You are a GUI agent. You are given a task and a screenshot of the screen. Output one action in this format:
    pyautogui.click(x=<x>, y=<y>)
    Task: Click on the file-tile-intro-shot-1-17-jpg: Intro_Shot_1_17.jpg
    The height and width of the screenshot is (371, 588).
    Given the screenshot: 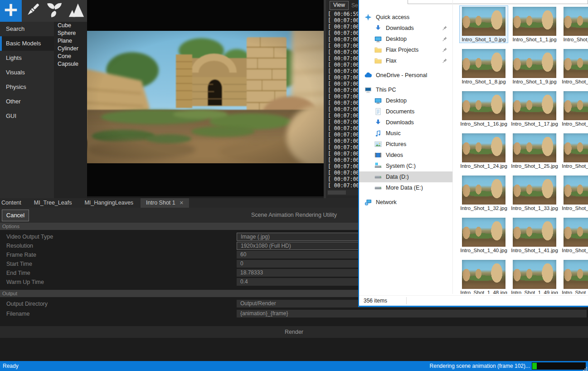 What is the action you would take?
    pyautogui.click(x=535, y=109)
    